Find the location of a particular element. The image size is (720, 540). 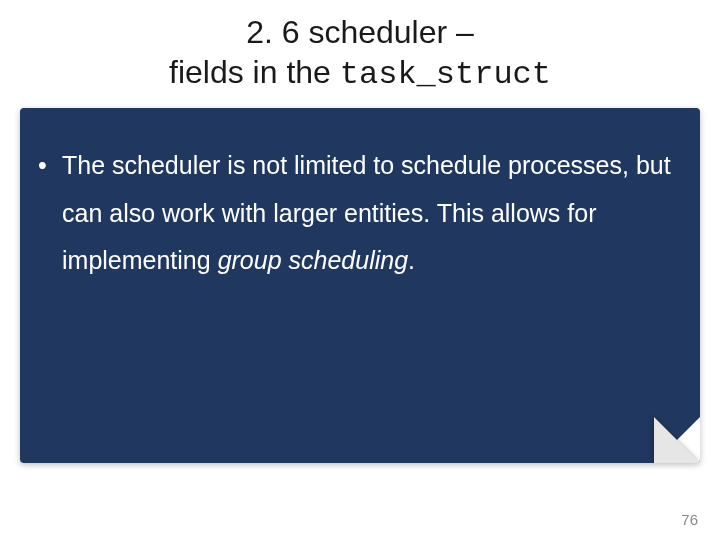

title-code: task_struct is located at coordinates (446, 74).